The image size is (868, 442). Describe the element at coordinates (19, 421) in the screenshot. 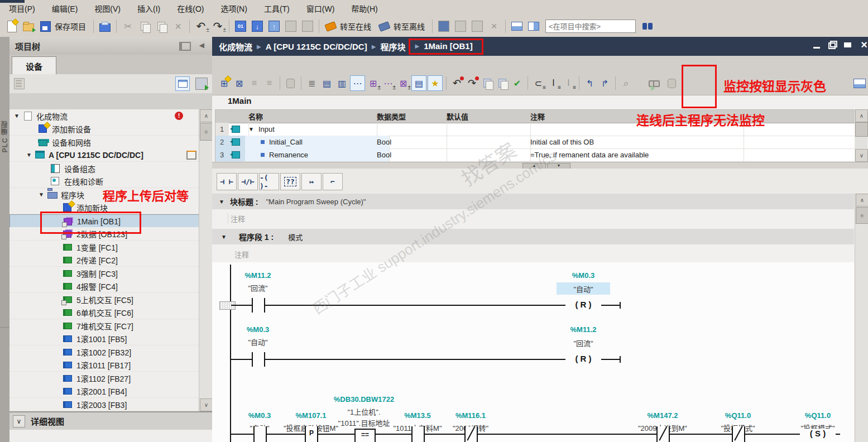

I see `details-collapse-icon: ∨` at that location.